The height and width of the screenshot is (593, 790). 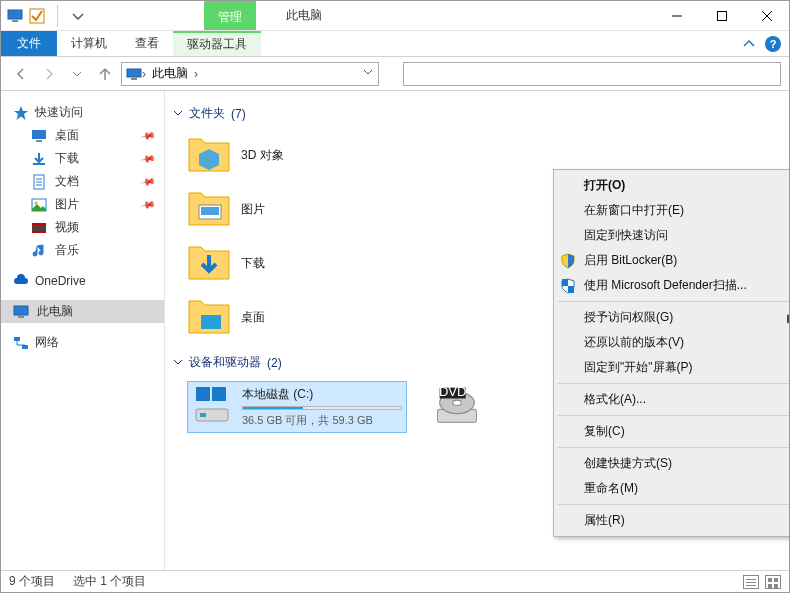 I want to click on folder-label: 3D 对象, so click(x=262, y=156).